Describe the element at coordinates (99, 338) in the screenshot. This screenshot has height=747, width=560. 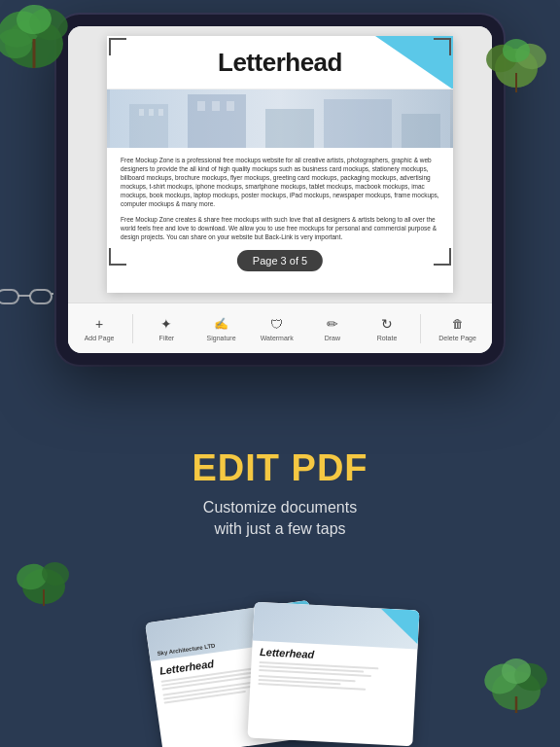
I see `toolbar-add-page-label: Add Page` at that location.